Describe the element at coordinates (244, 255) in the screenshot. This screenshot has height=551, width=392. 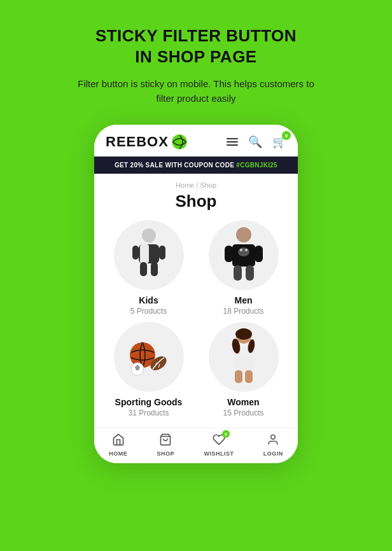
I see `category-image-men` at that location.